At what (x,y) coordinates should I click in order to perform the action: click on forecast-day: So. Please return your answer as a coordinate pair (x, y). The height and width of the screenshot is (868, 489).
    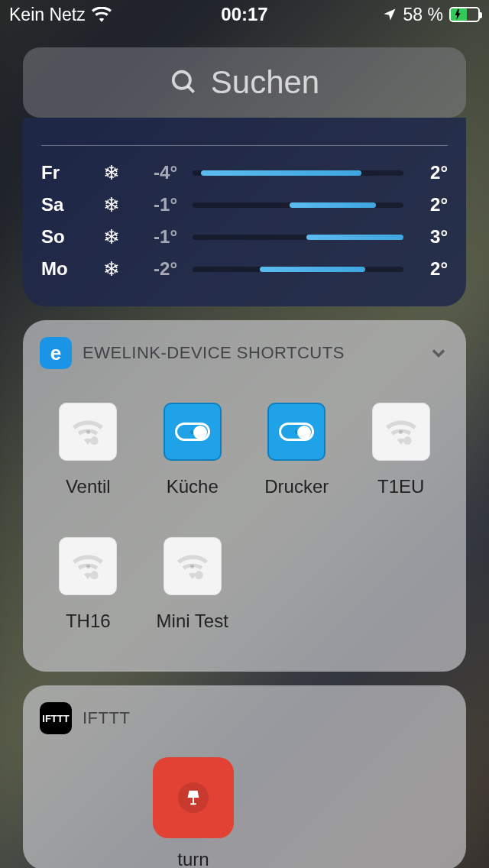
    Looking at the image, I should click on (66, 237).